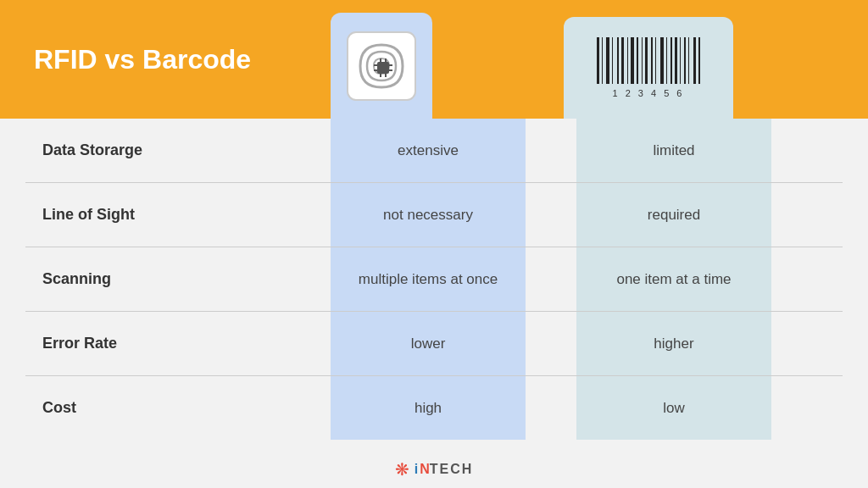  I want to click on row-label-line-of-sight: Line of Sight, so click(178, 215).